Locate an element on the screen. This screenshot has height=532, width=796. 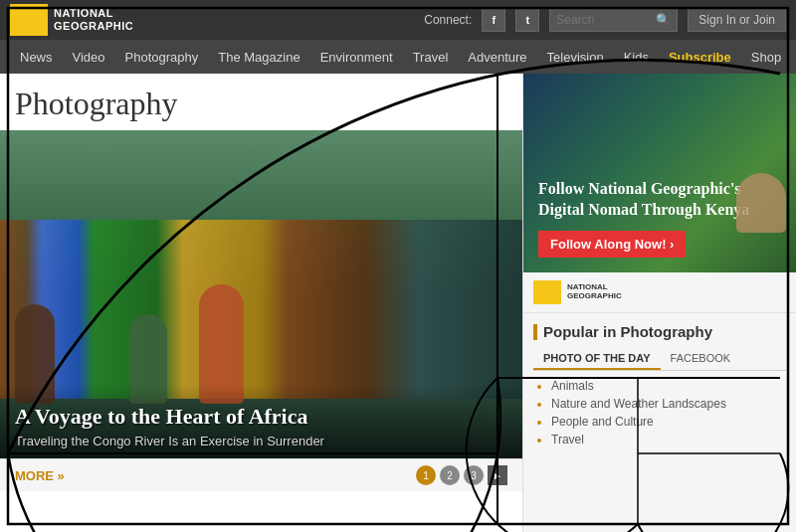
logo-area: NATIONAL GEOGRAPHIC is located at coordinates (72, 20).